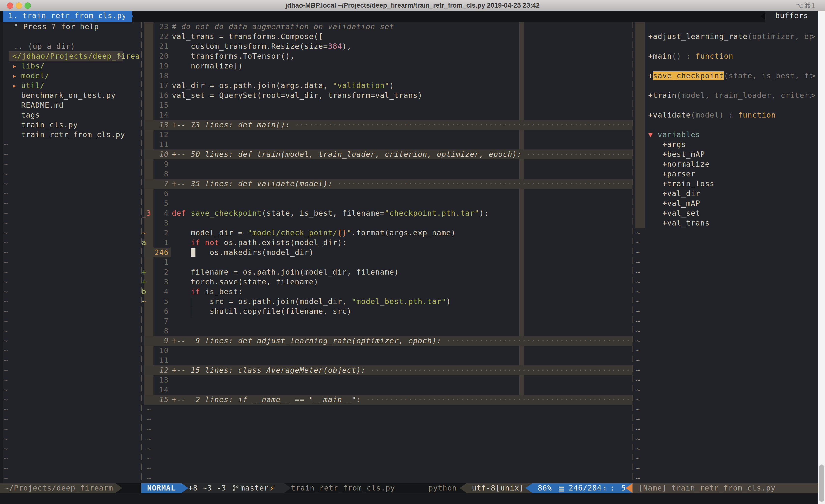 This screenshot has width=825, height=504. I want to click on nerdtree-file-train_retr_from_cls: train_retr_from_cls.py, so click(72, 135).